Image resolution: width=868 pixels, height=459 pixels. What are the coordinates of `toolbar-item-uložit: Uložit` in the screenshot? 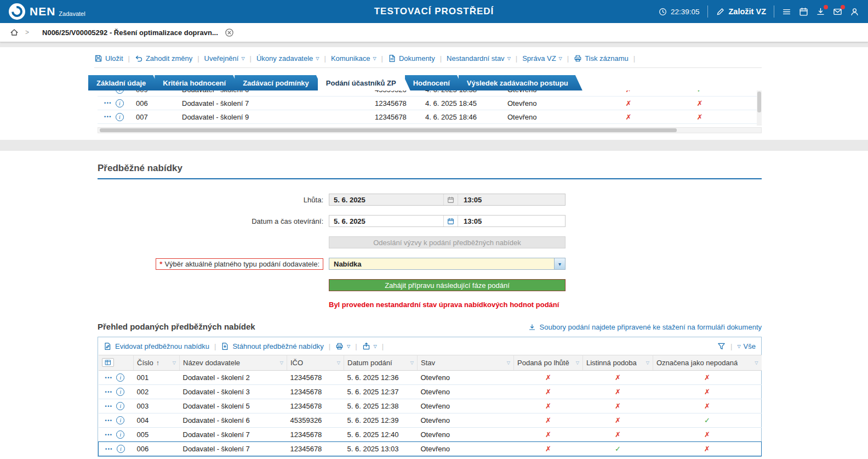 It's located at (108, 58).